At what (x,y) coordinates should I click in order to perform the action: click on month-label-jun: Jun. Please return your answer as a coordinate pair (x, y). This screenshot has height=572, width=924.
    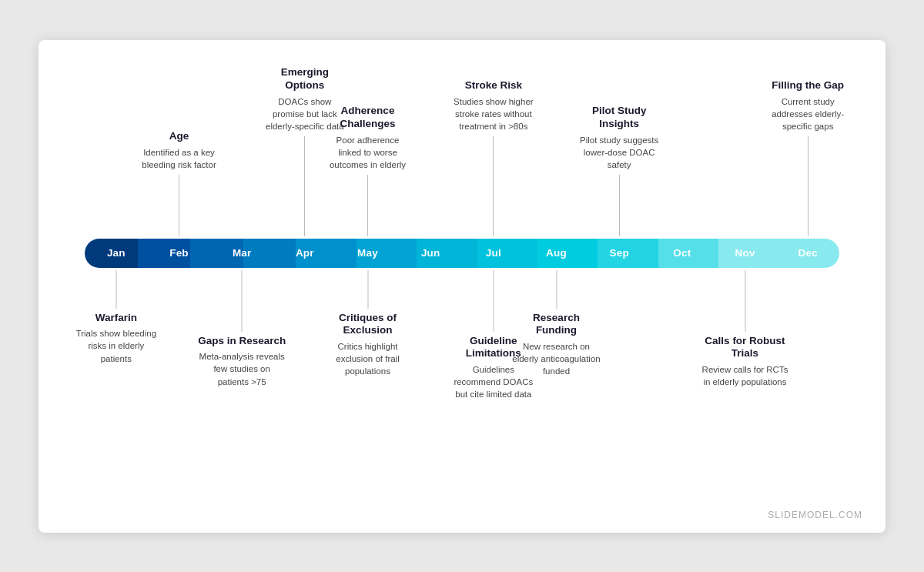
    Looking at the image, I should click on (430, 253).